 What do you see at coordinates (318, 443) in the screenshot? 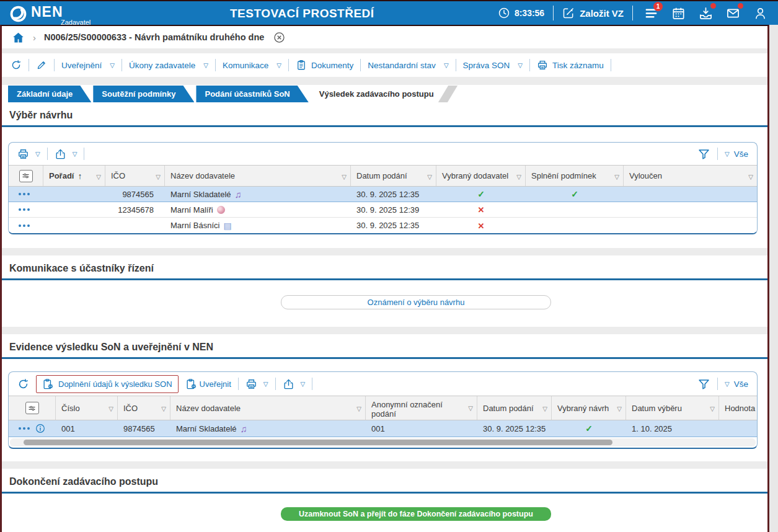
I see `scrollbar-thumb` at bounding box center [318, 443].